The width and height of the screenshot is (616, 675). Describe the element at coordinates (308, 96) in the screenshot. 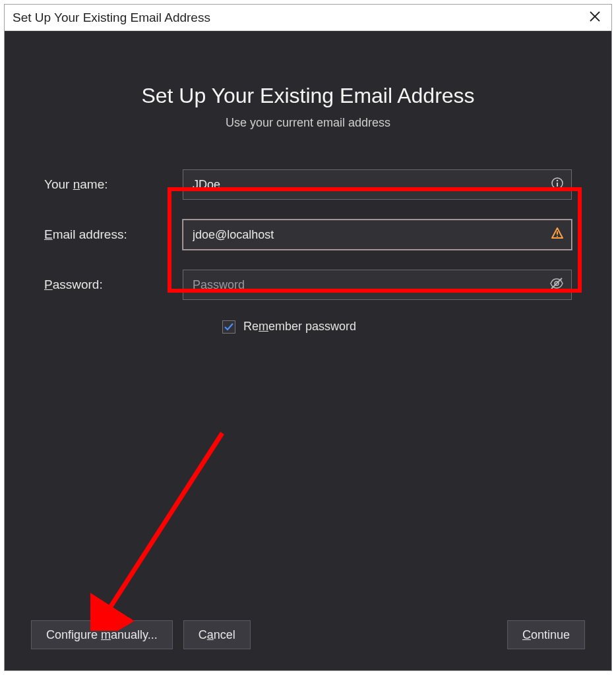

I see `page-heading: Set Up Your Existing Email Address` at that location.